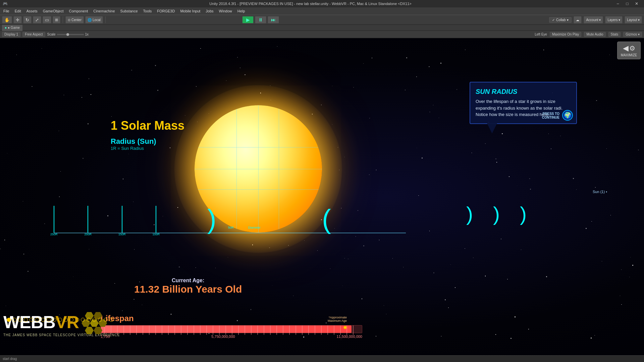  What do you see at coordinates (7, 20) in the screenshot?
I see `hand-tool: ✋` at bounding box center [7, 20].